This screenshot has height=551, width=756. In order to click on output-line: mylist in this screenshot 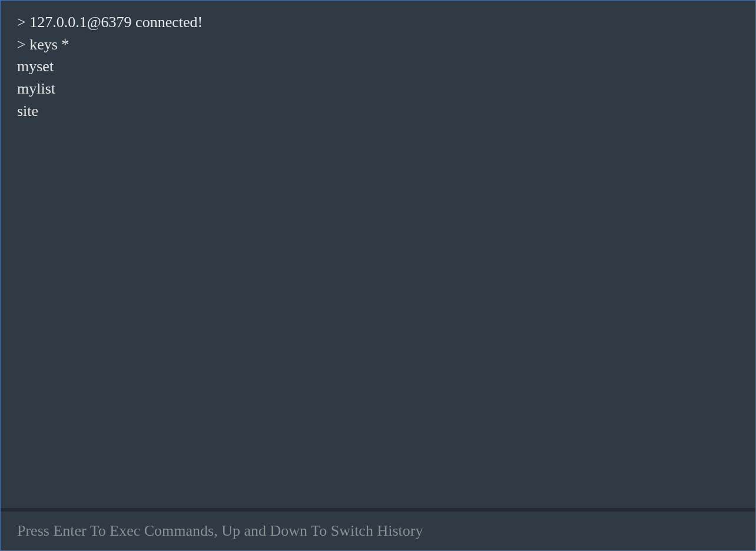, I will do `click(378, 89)`.